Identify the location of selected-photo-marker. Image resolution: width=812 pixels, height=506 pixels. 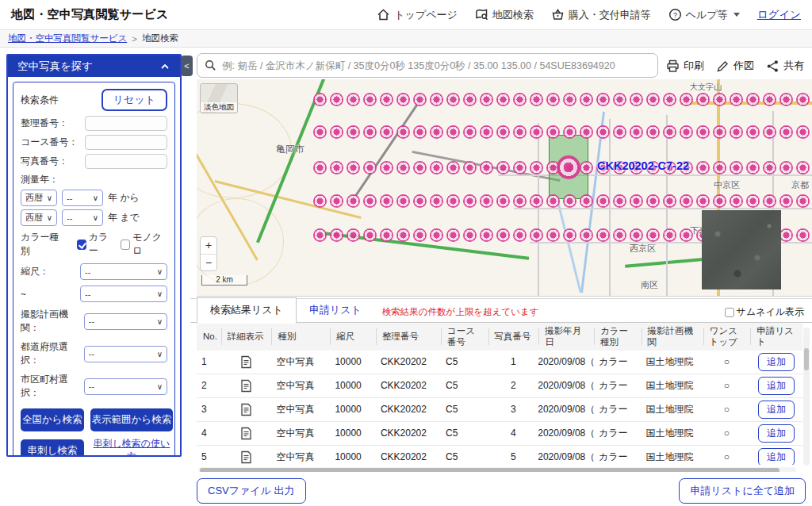
(569, 167).